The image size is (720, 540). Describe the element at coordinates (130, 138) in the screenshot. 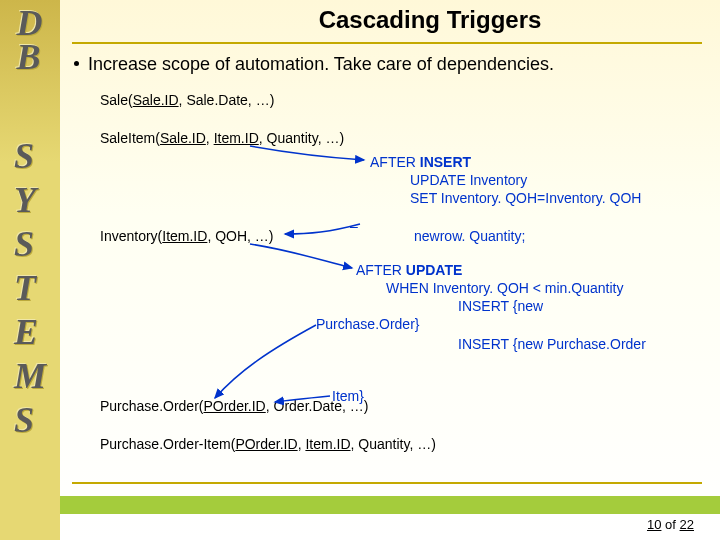

I see `t: SaleItem(` at that location.